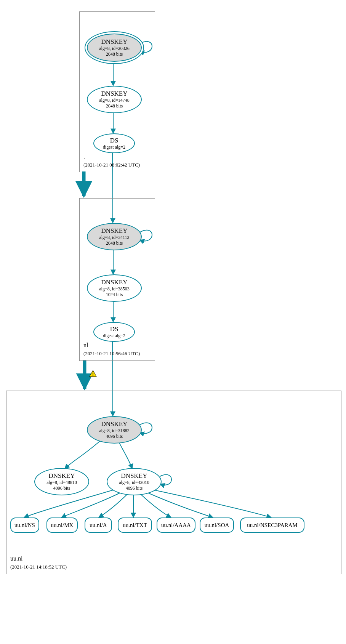 This screenshot has width=346, height=644. What do you see at coordinates (84, 156) in the screenshot?
I see `zone-root-name: .` at bounding box center [84, 156].